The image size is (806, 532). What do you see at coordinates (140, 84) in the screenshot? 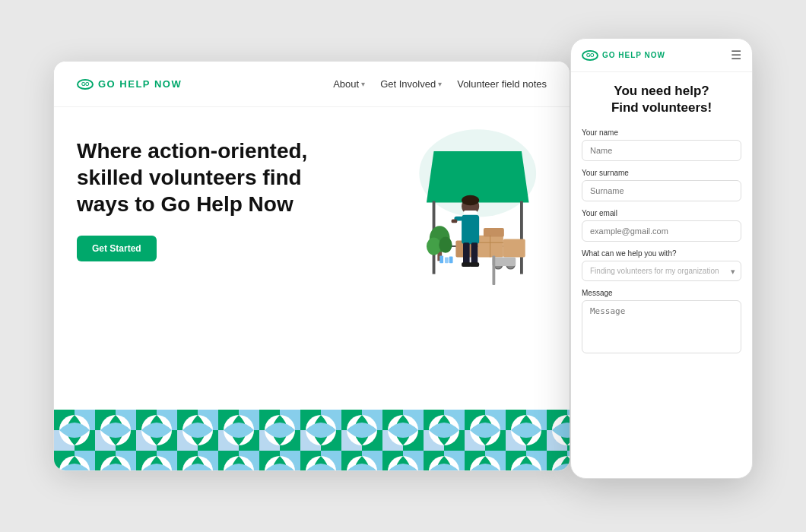
I see `desktop-logo-text: GO HELP NOW` at bounding box center [140, 84].